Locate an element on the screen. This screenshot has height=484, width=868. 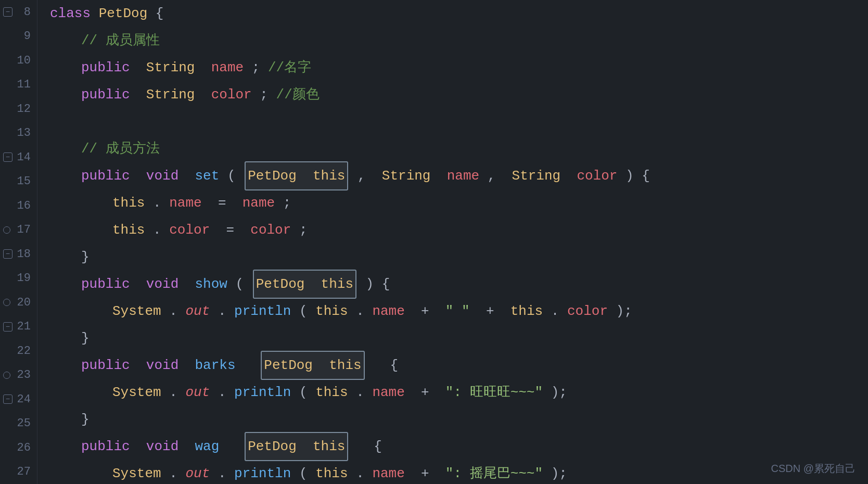
line-18: 18 is located at coordinates (19, 254).